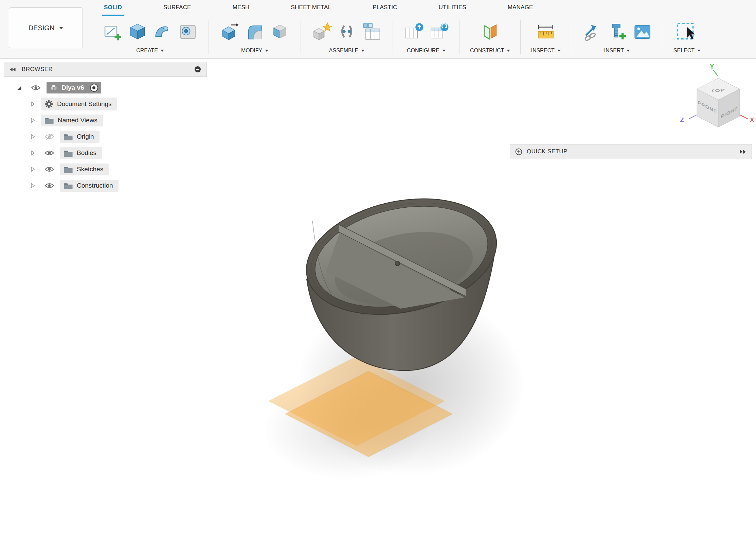  What do you see at coordinates (37, 69) in the screenshot?
I see `browser-title: BROWSER` at bounding box center [37, 69].